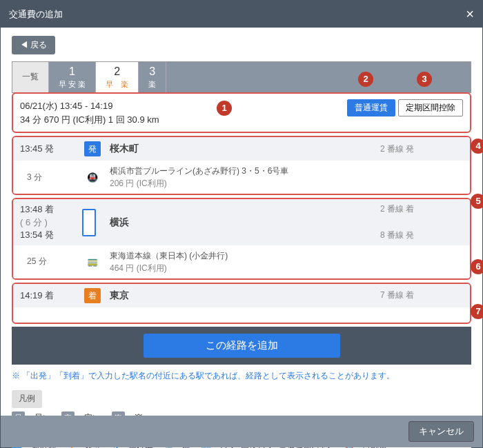 Image resolution: width=483 pixels, height=448 pixels. Describe the element at coordinates (30, 77) in the screenshot. I see `tab-list: 一覧` at that location.